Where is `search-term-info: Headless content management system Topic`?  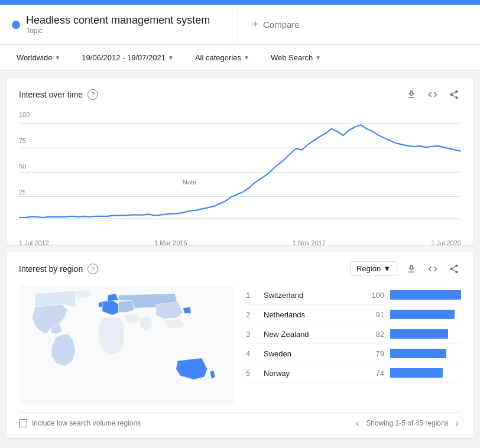 search-term-info: Headless content management system Topic is located at coordinates (118, 25).